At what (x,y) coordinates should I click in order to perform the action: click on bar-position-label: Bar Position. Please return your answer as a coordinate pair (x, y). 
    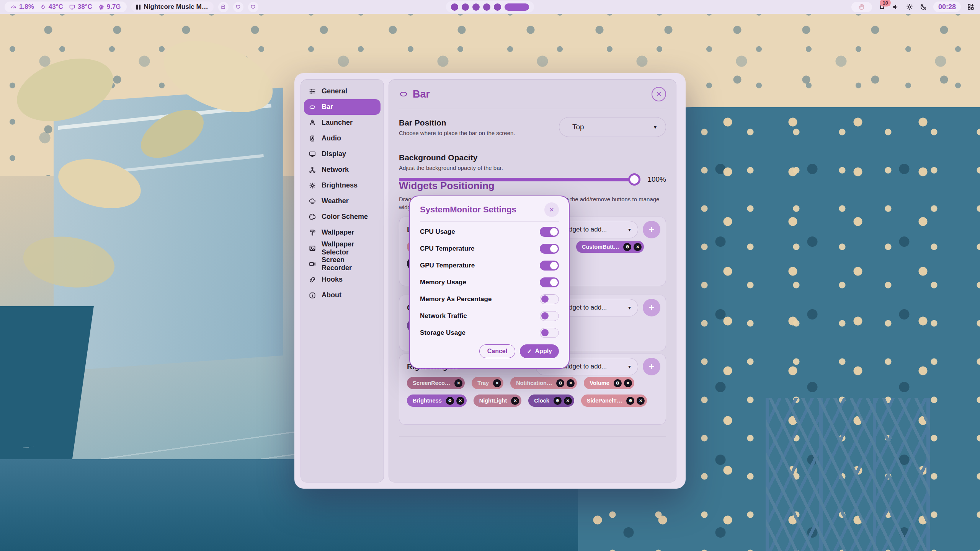
    Looking at the image, I should click on (457, 123).